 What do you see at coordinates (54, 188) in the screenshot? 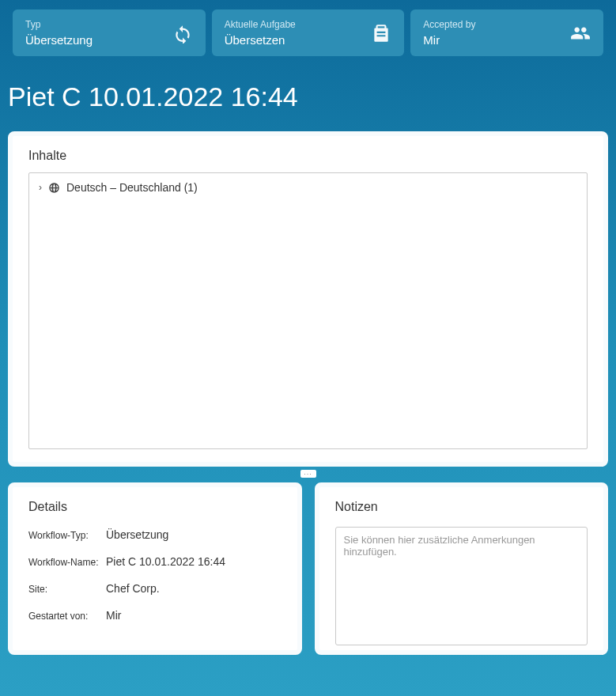
I see `globe-icon` at bounding box center [54, 188].